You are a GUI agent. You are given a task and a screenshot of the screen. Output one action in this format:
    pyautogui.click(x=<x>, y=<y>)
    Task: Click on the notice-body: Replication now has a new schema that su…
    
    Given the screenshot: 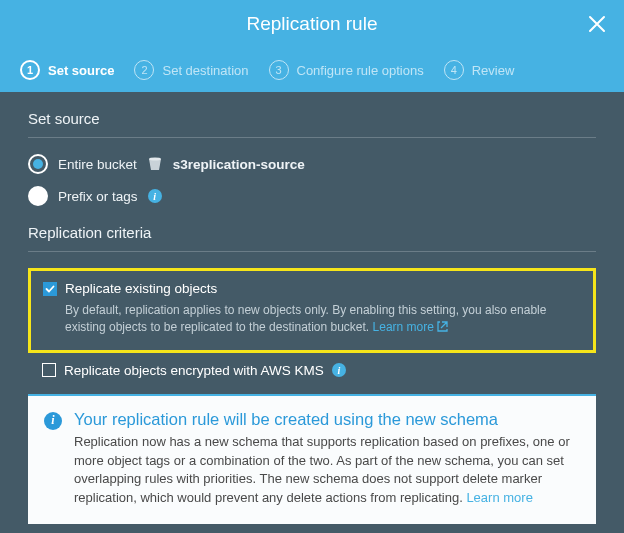 What is the action you would take?
    pyautogui.click(x=327, y=470)
    